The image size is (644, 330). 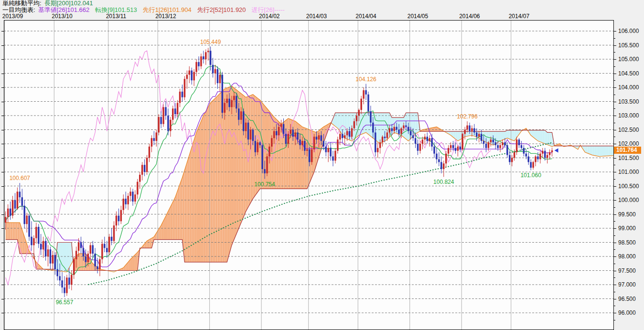 What do you see at coordinates (64, 10) in the screenshot?
I see `kijun-readout: 基準値[26]101.662` at bounding box center [64, 10].